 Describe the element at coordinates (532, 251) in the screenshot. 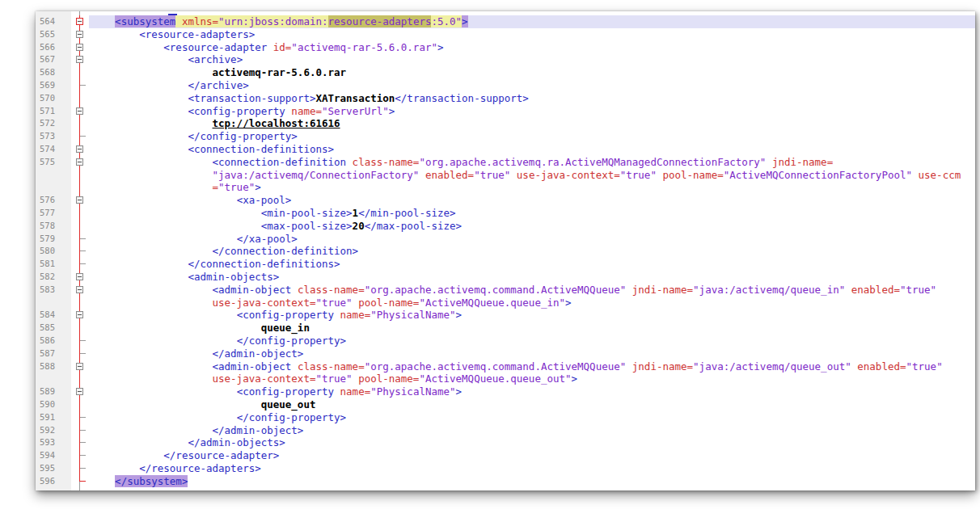

I see `code-text: </connection-definition>` at that location.